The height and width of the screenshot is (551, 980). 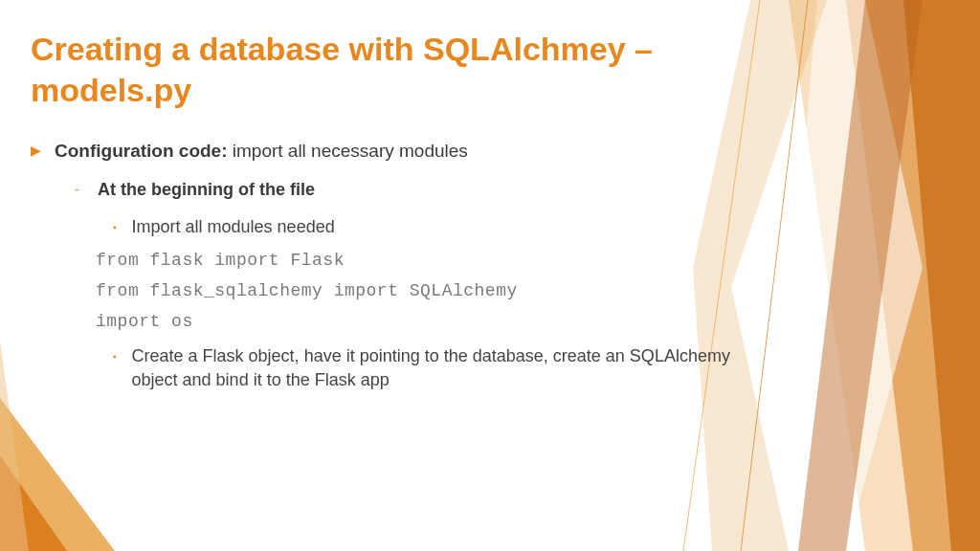 What do you see at coordinates (373, 228) in the screenshot?
I see `bullet-level3: ▪ Import all modules needed` at bounding box center [373, 228].